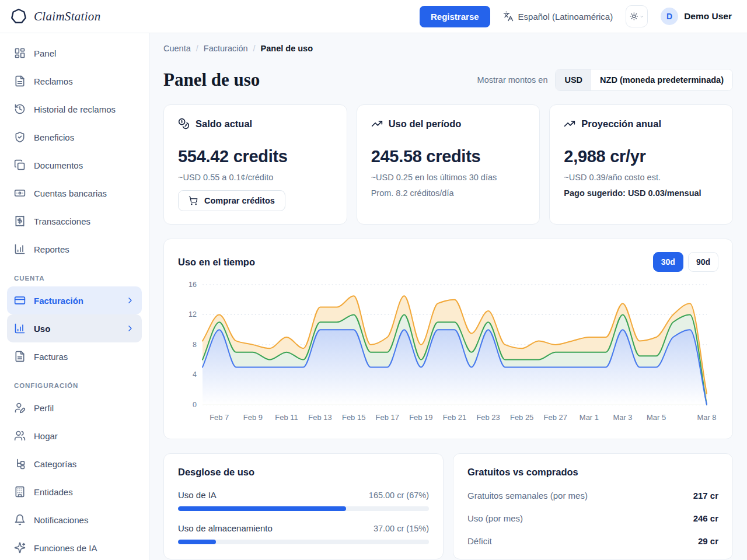 The image size is (747, 560). What do you see at coordinates (556, 418) in the screenshot?
I see `x-axis-tick-label: Feb 27` at bounding box center [556, 418].